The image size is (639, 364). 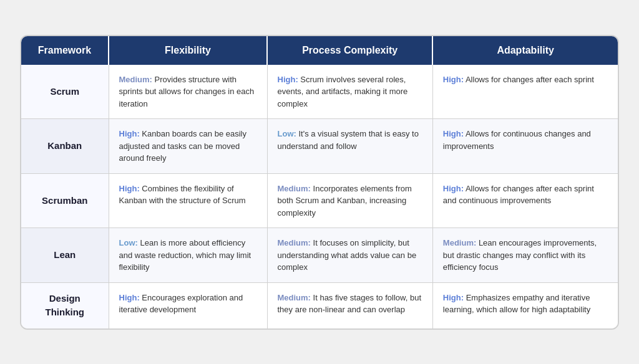 What do you see at coordinates (288, 80) in the screenshot?
I see `complexity-level: High:` at bounding box center [288, 80].